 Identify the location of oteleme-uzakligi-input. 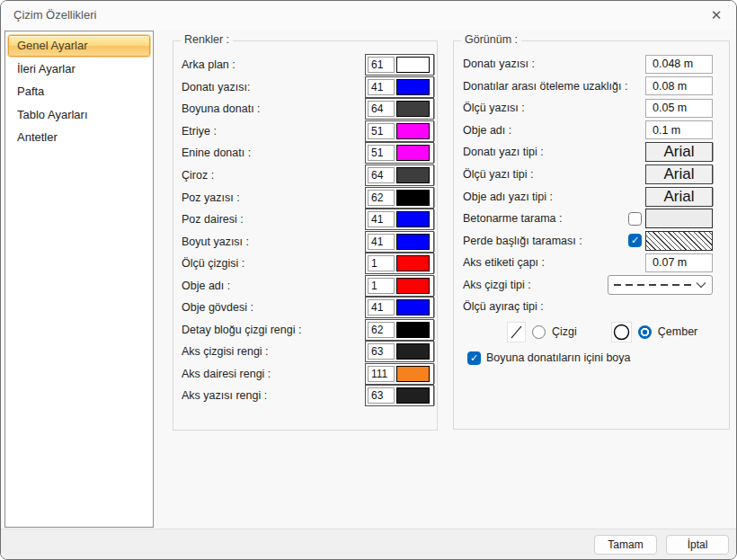
(679, 86).